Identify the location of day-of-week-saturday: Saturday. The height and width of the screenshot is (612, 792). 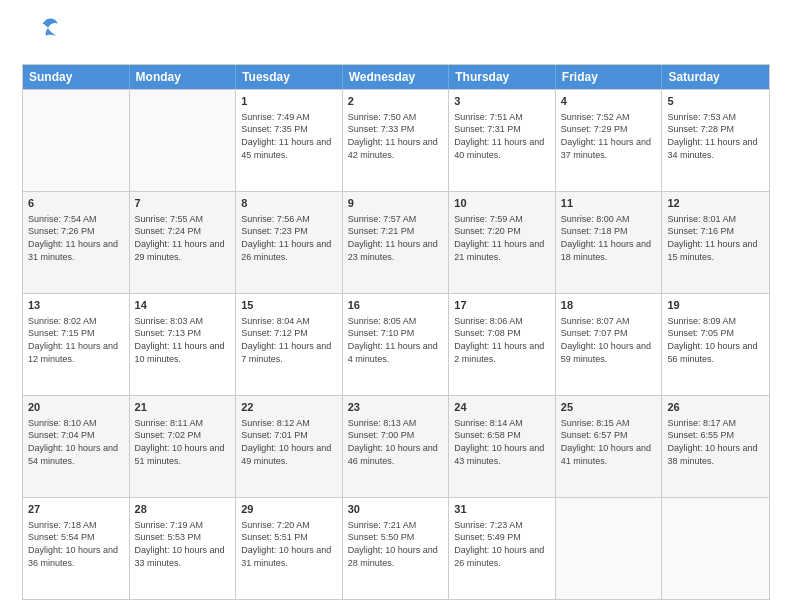
(716, 77).